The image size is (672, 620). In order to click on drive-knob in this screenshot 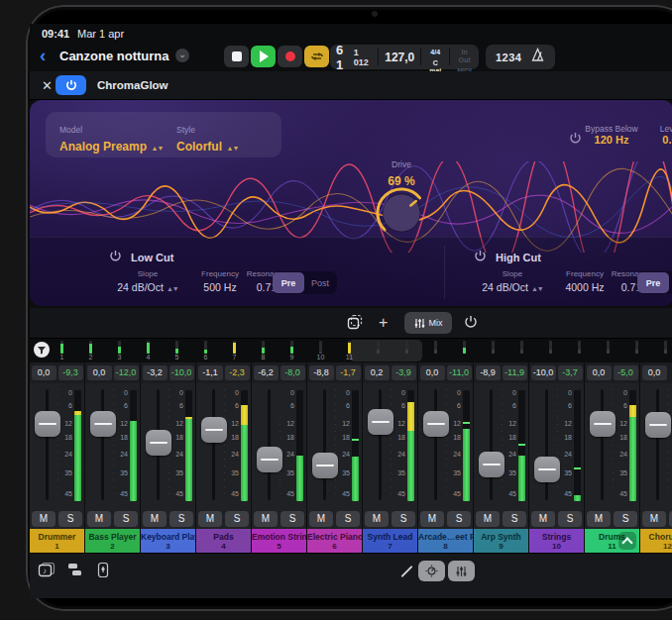, I will do `click(401, 215)`.